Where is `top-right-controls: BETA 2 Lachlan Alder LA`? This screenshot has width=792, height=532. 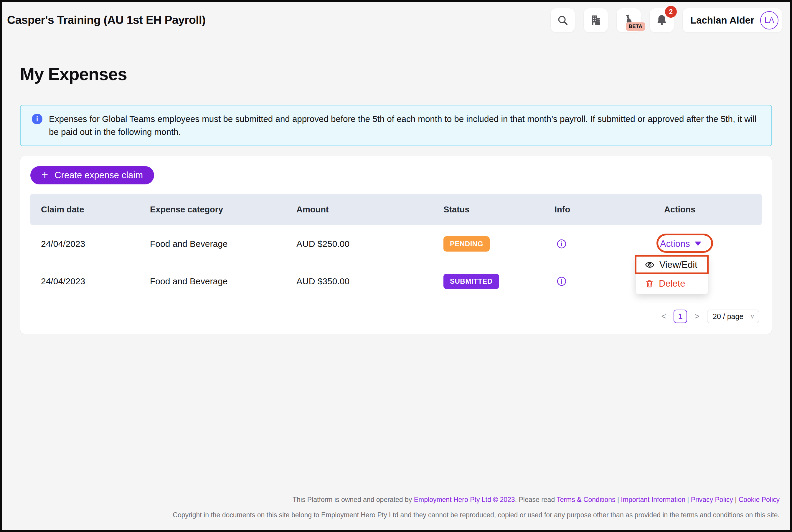 top-right-controls: BETA 2 Lachlan Alder LA is located at coordinates (666, 20).